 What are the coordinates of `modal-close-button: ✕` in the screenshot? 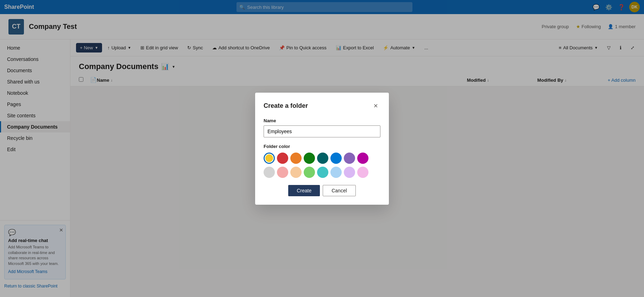 It's located at (375, 106).